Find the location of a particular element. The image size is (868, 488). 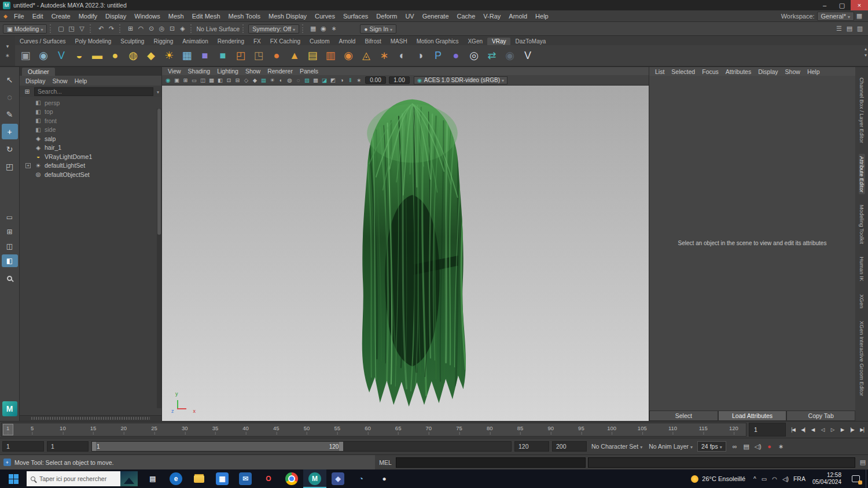

side-panel-tab: XGen is located at coordinates (862, 301).